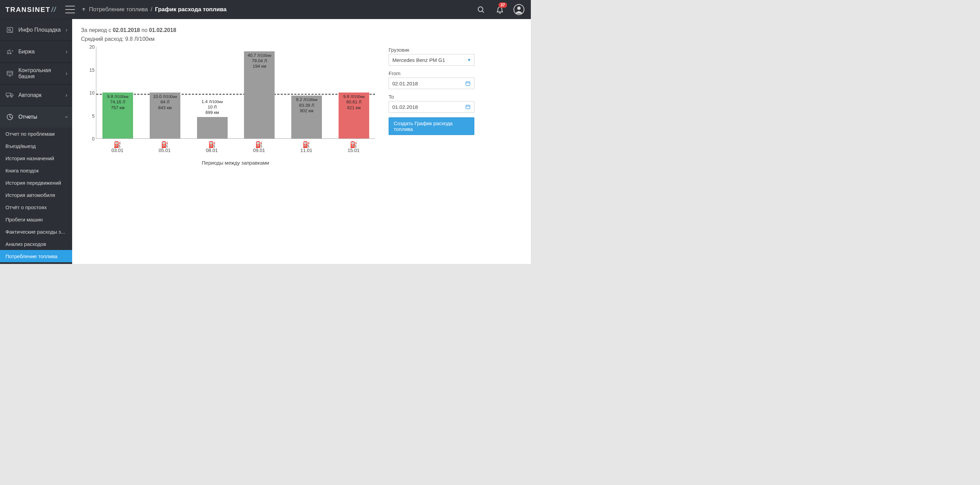  What do you see at coordinates (31, 10) in the screenshot?
I see `logo: TRANSINET//` at bounding box center [31, 10].